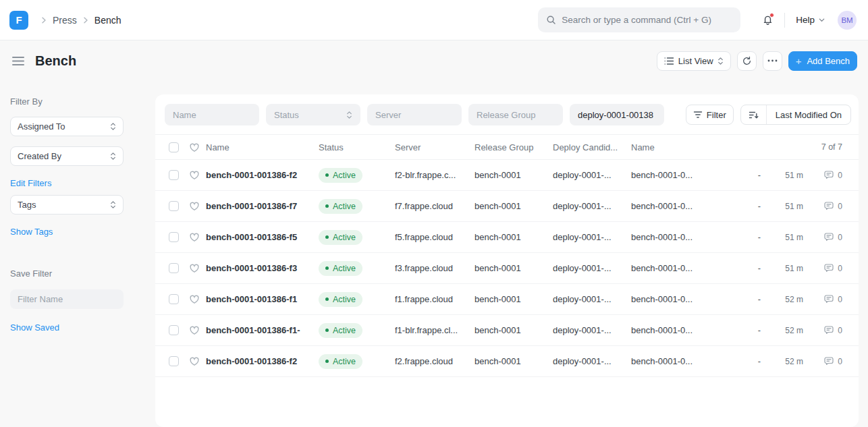 This screenshot has height=427, width=868. Describe the element at coordinates (507, 147) in the screenshot. I see `table-header-row: Name Status Server Release Group Deploy …` at that location.